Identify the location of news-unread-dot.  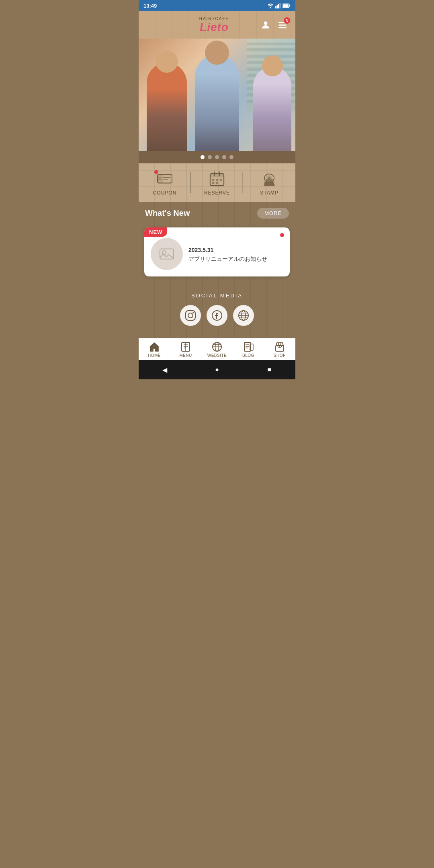
(282, 235).